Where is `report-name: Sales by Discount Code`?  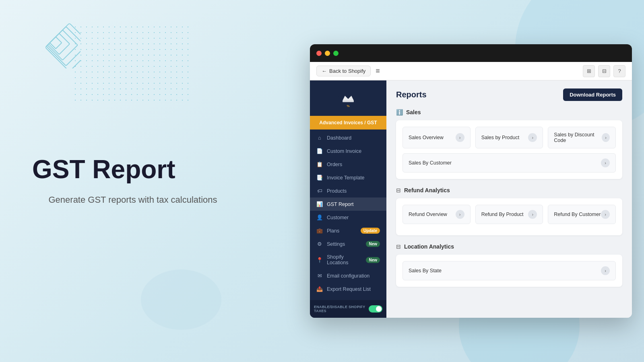
report-name: Sales by Discount Code is located at coordinates (578, 138).